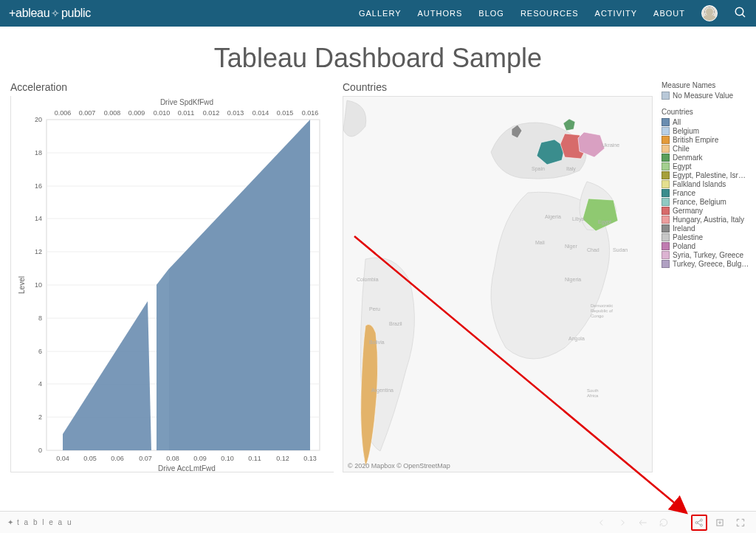 This screenshot has height=533, width=756. I want to click on user-avatar, so click(709, 13).